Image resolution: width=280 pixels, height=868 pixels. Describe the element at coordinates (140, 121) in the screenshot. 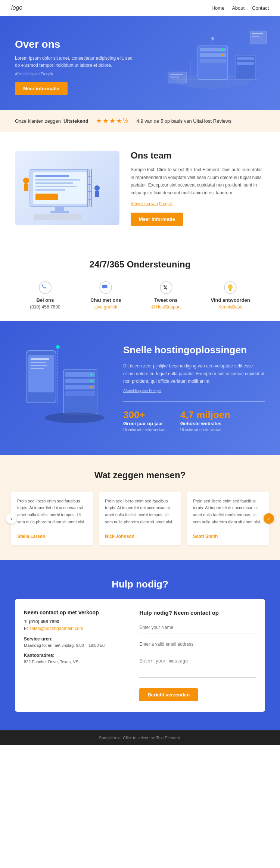

I see `reviews-bar: Onze klanten zeggen Uitstekend ★★★★½ 4,9…` at that location.